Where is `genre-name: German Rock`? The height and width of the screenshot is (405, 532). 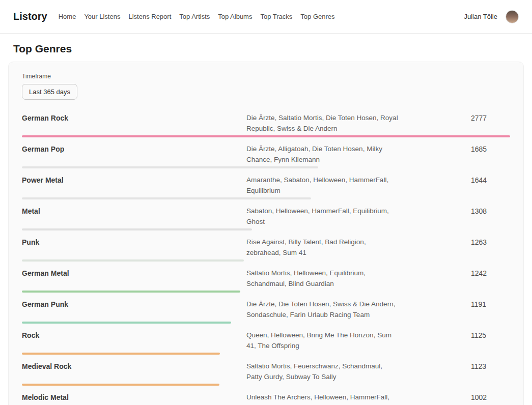 genre-name: German Rock is located at coordinates (134, 118).